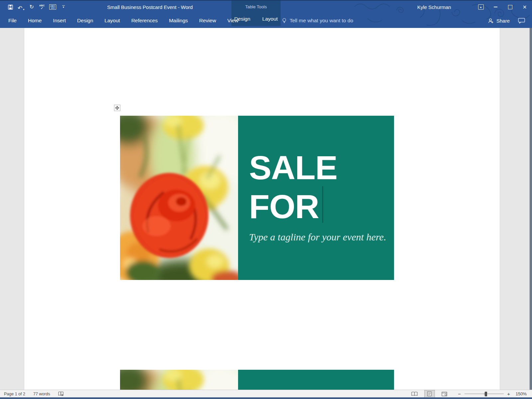  What do you see at coordinates (481, 7) in the screenshot?
I see `ribbon-display-options-button: ▴` at bounding box center [481, 7].